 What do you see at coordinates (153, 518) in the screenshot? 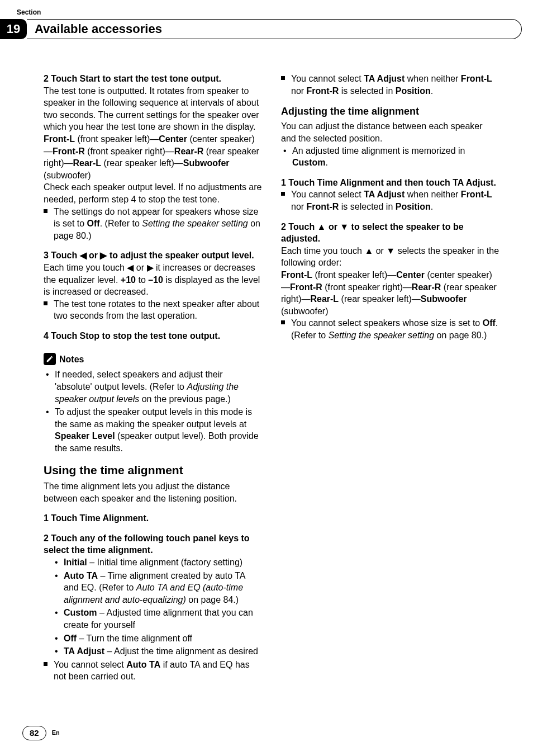
I see `step-heading: 1 Touch Time Alignment.` at bounding box center [153, 518].